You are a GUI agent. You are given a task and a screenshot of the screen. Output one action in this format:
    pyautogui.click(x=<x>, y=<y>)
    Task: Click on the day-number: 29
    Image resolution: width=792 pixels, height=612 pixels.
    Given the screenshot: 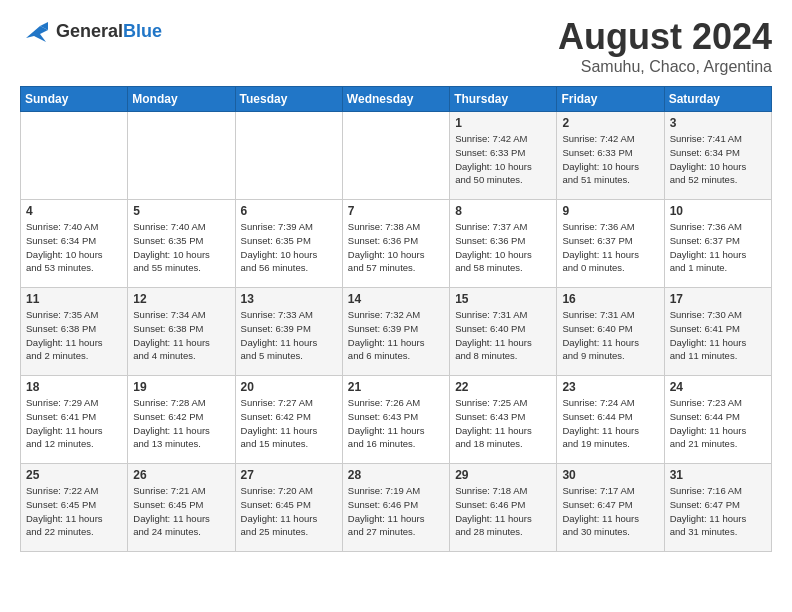 What is the action you would take?
    pyautogui.click(x=503, y=475)
    